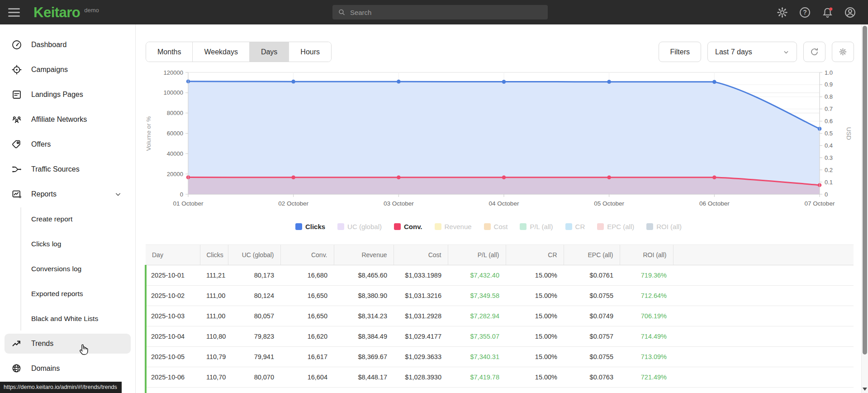  What do you see at coordinates (68, 70) in the screenshot?
I see `sidebar-item-campaigns: Campaigns` at bounding box center [68, 70].